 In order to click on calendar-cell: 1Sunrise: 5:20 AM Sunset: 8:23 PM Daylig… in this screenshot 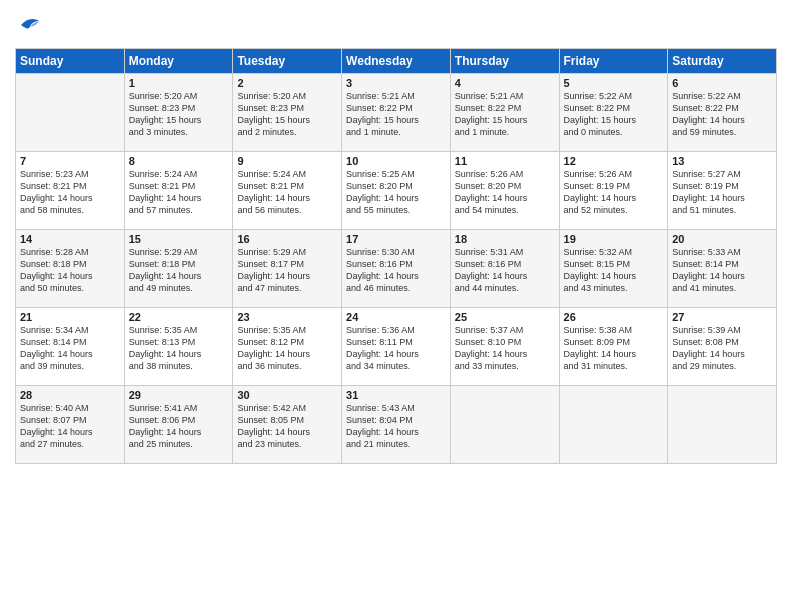, I will do `click(178, 113)`.